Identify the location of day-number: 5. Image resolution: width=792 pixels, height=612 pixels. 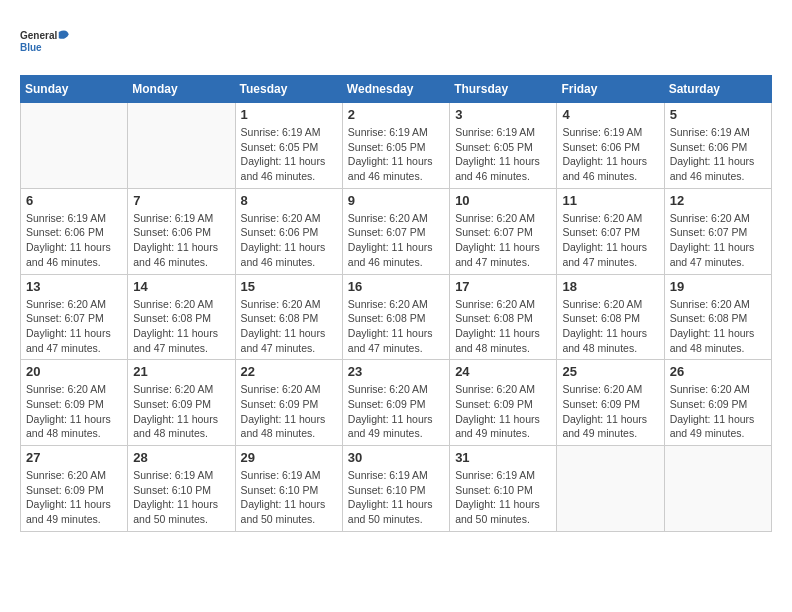
(718, 114).